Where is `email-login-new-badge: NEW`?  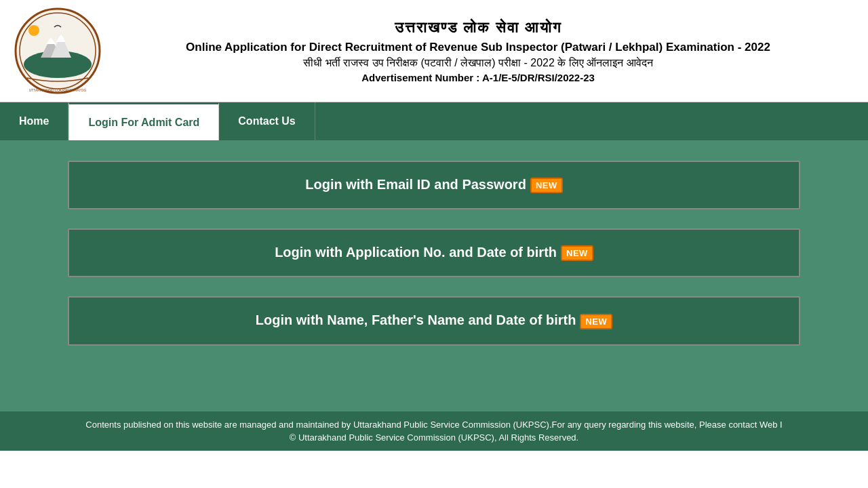
email-login-new-badge: NEW is located at coordinates (547, 186).